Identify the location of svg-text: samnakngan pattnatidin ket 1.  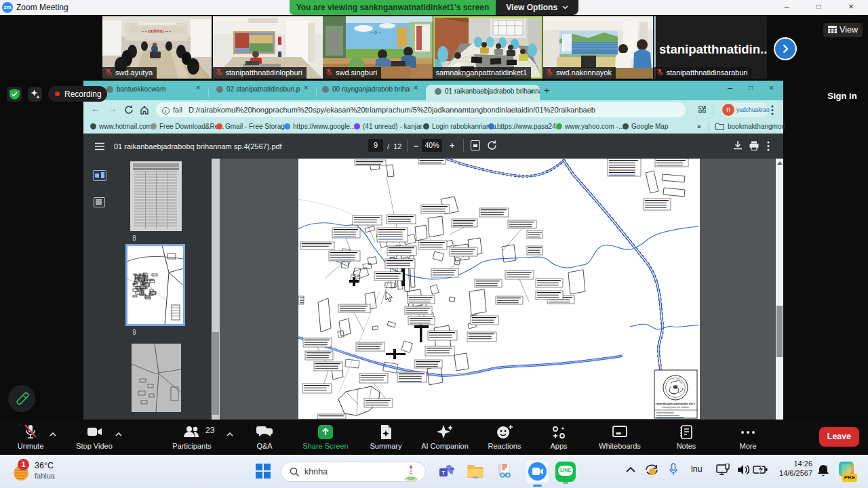
(676, 404).